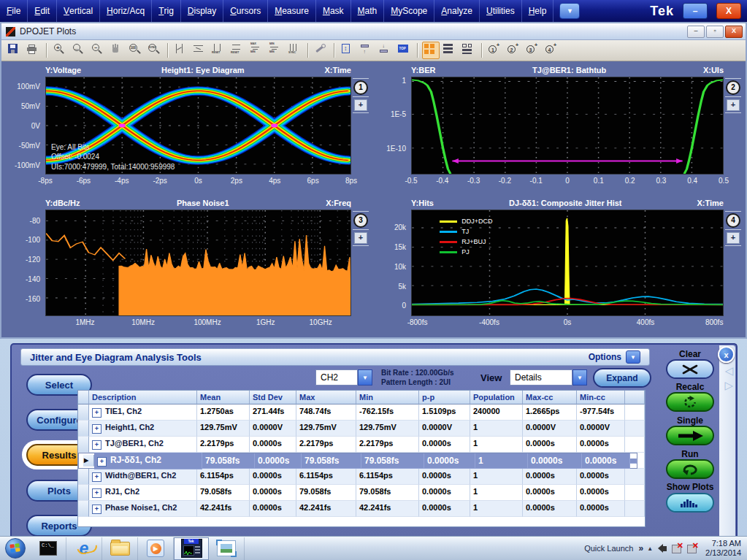 The width and height of the screenshot is (747, 560). Describe the element at coordinates (245, 11) in the screenshot. I see `menu-cursors: Cursors` at that location.